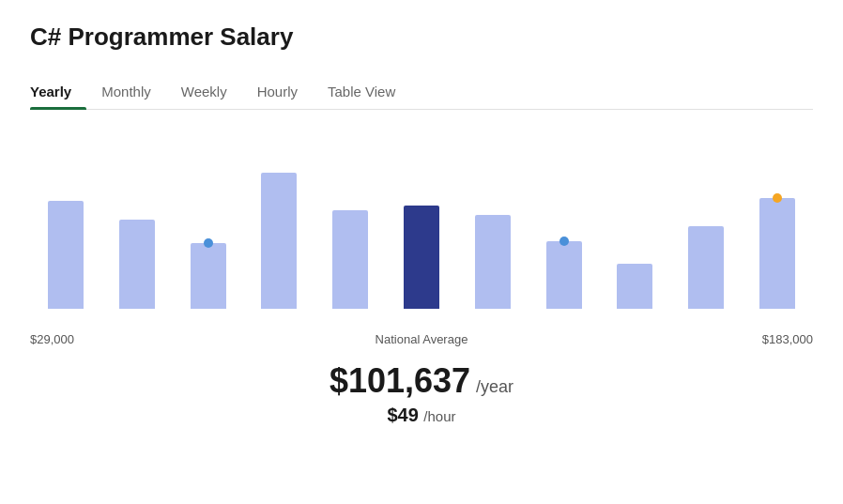  I want to click on tab-hourly: Hourly, so click(278, 92).